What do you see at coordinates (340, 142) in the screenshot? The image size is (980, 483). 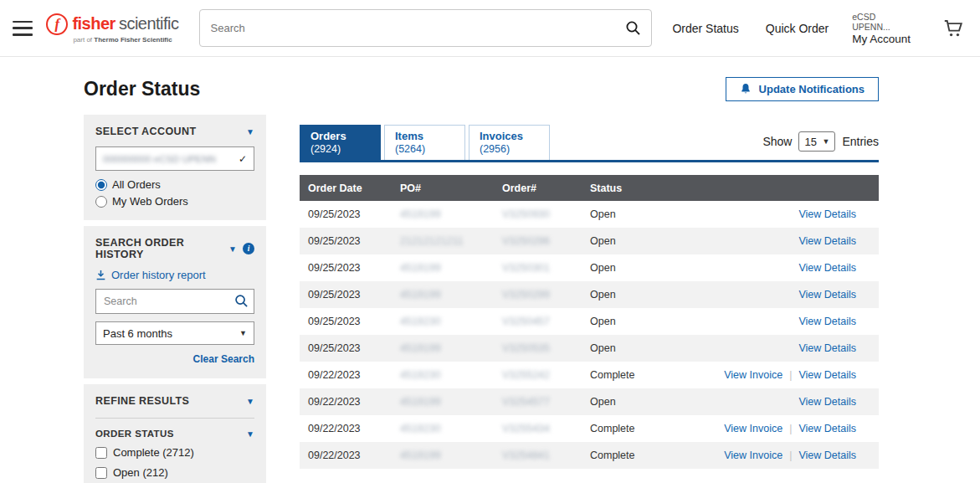 I see `tab-orders: Orders(2924)` at bounding box center [340, 142].